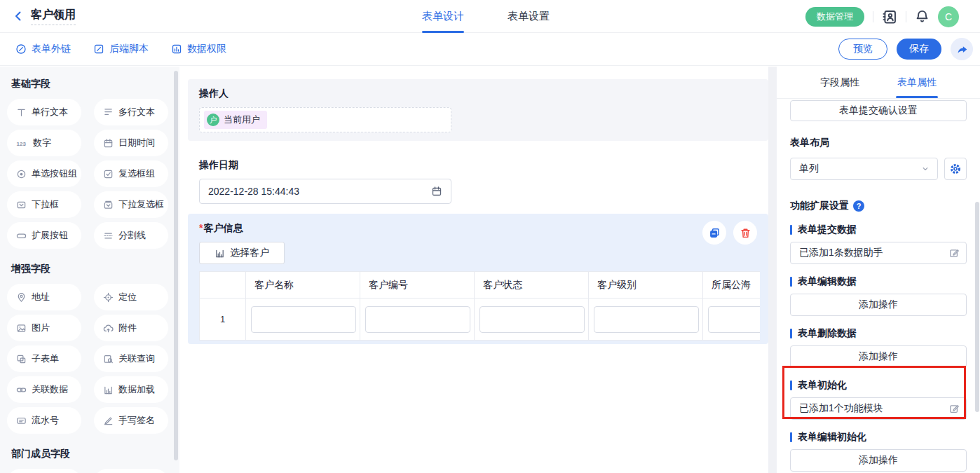 The height and width of the screenshot is (473, 980). I want to click on sidebar-item-expand-button: 扩展按钮, so click(44, 235).